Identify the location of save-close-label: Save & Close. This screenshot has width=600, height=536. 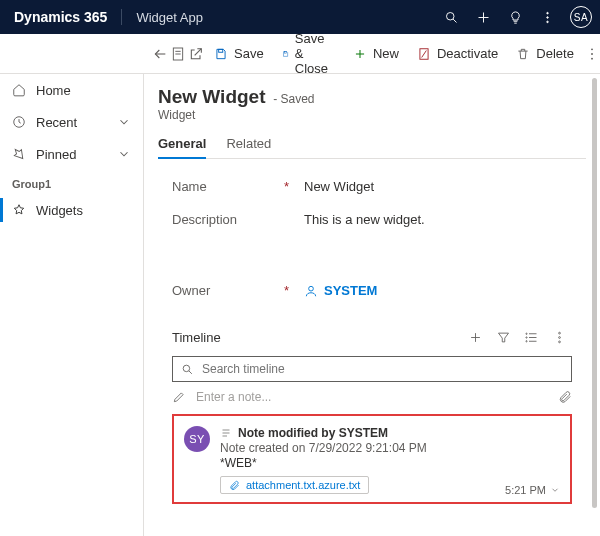
(315, 54).